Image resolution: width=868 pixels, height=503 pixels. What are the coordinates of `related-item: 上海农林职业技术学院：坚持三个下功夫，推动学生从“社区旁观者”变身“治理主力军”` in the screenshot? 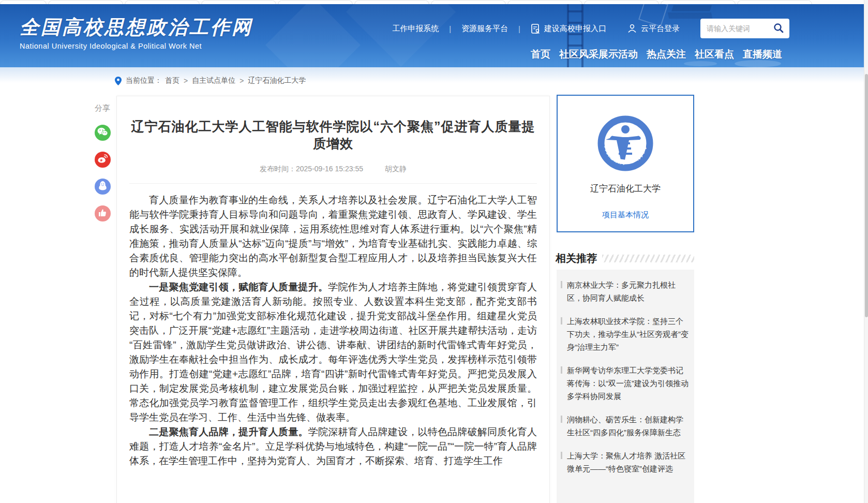 It's located at (625, 334).